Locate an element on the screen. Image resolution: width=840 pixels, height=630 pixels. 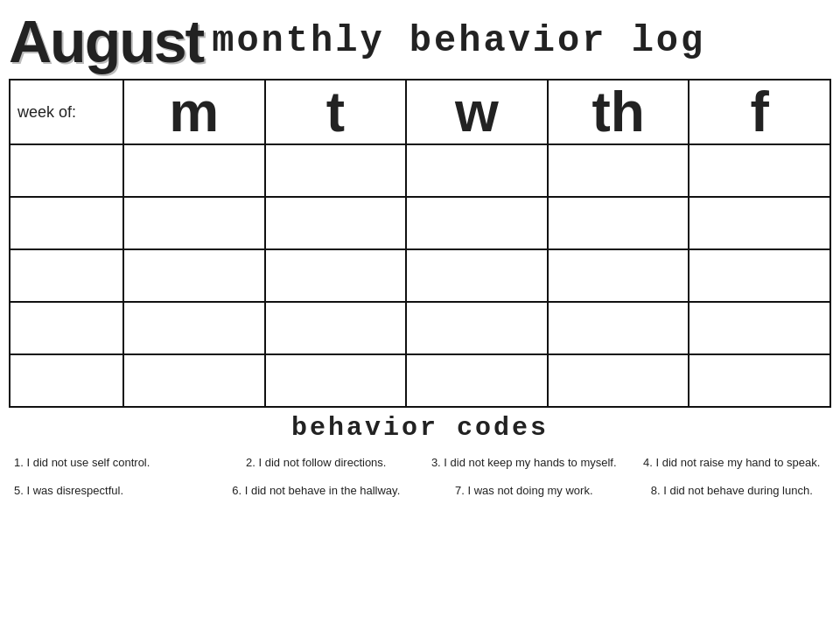
code-2: 2. I did not follow directions. is located at coordinates (317, 463).